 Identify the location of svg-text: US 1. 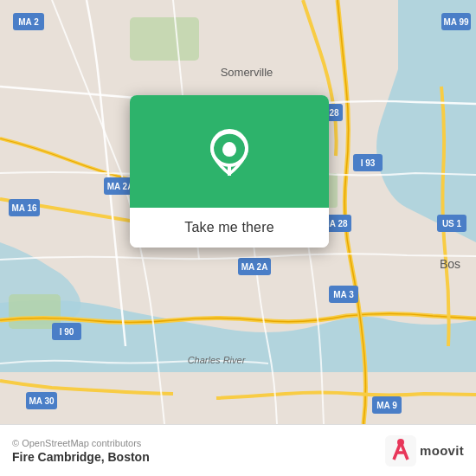
(452, 223).